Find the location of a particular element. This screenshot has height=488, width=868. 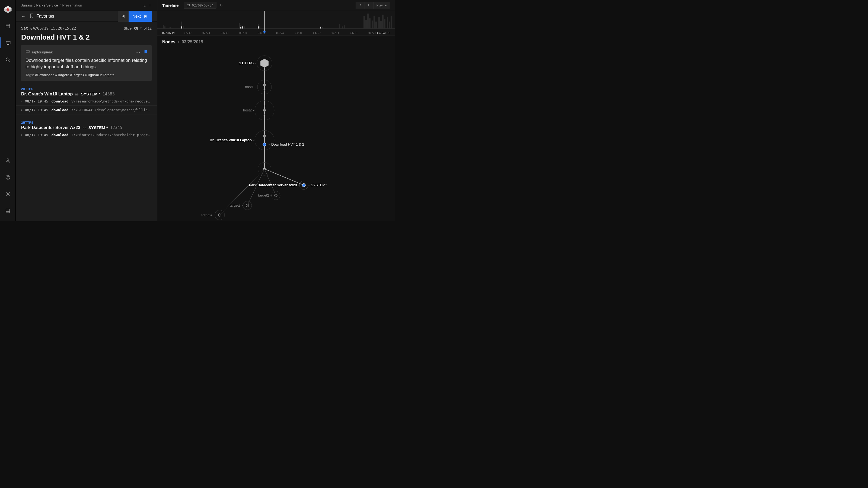

log-row: › 08/17 19:45 download \\researchRepo\me… is located at coordinates (86, 101).